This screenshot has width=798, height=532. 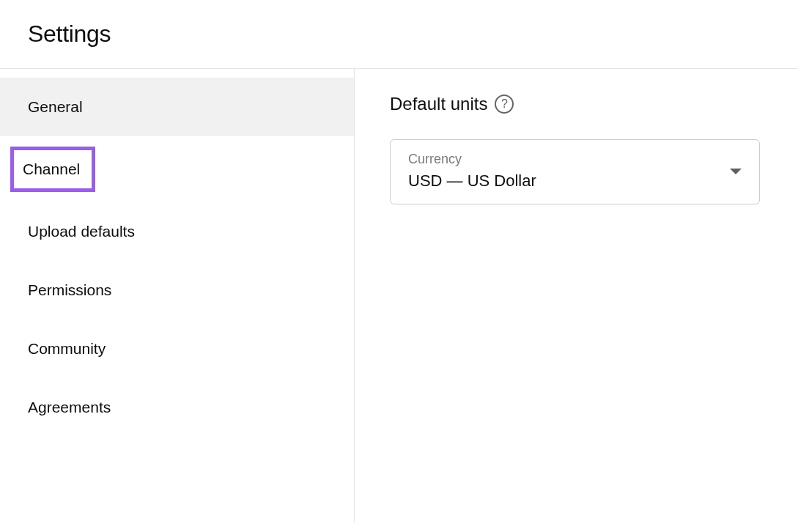 I want to click on sidebar-item-community: Community, so click(x=177, y=349).